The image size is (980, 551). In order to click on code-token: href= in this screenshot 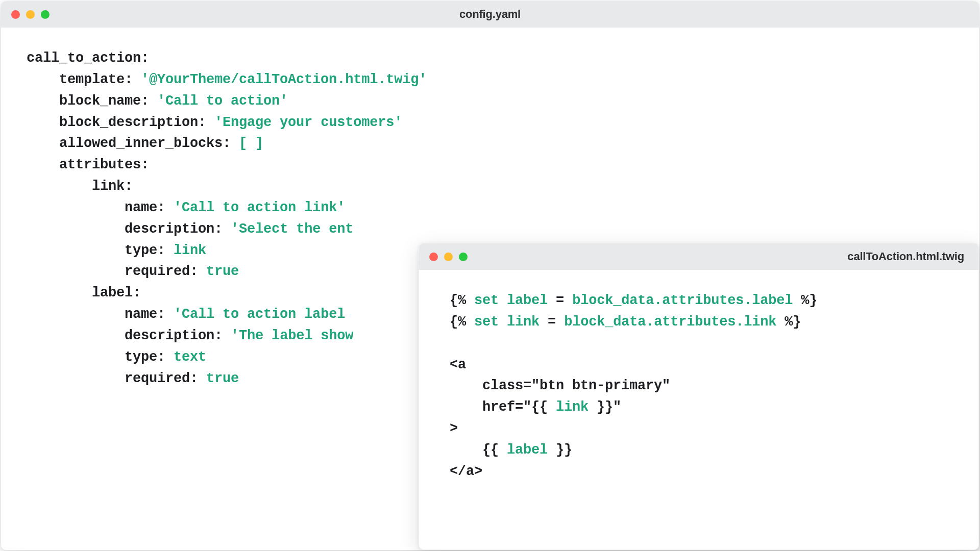, I will do `click(503, 407)`.